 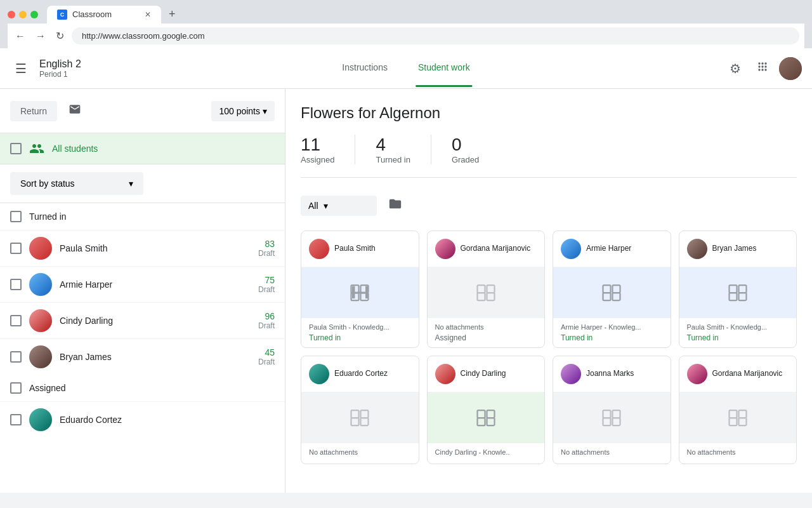 What do you see at coordinates (48, 217) in the screenshot?
I see `turned-in-label: Turned in` at bounding box center [48, 217].